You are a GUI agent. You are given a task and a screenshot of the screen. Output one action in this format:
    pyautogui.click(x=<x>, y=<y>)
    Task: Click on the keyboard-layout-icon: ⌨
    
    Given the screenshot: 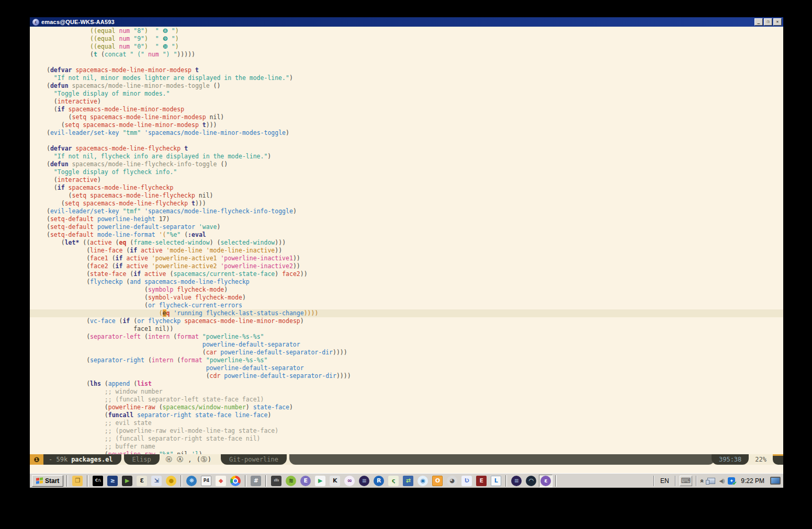 What is the action you would take?
    pyautogui.click(x=686, y=481)
    